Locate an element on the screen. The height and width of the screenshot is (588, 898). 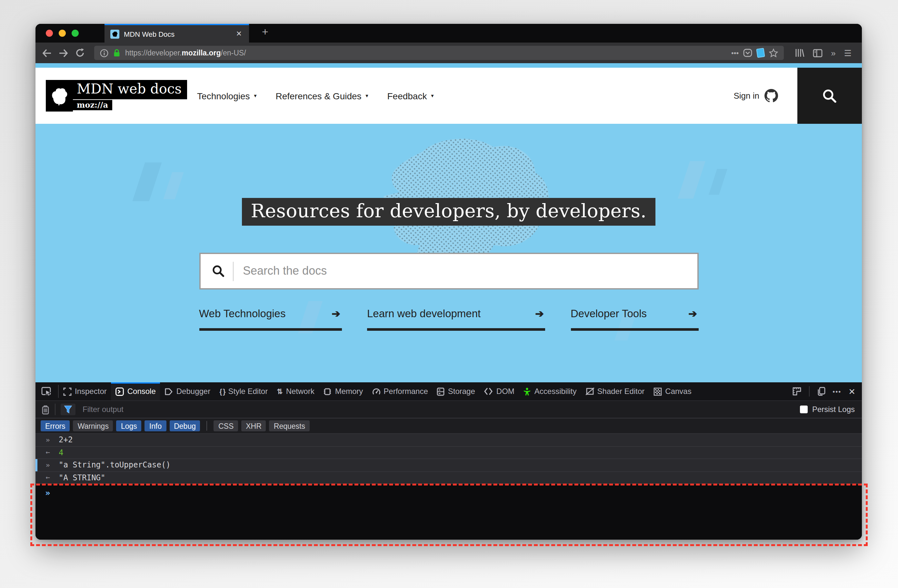
link-label: Developer Tools is located at coordinates (609, 314).